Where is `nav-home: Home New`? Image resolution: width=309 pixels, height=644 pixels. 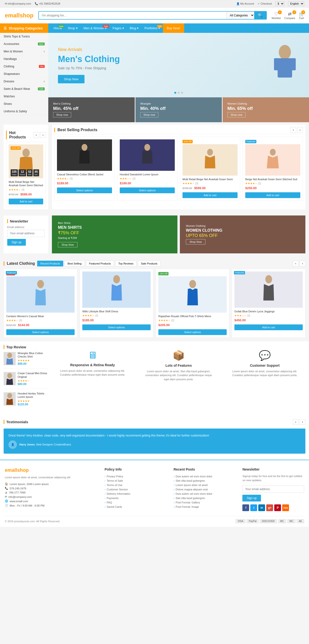
nav-home: Home New is located at coordinates (58, 28).